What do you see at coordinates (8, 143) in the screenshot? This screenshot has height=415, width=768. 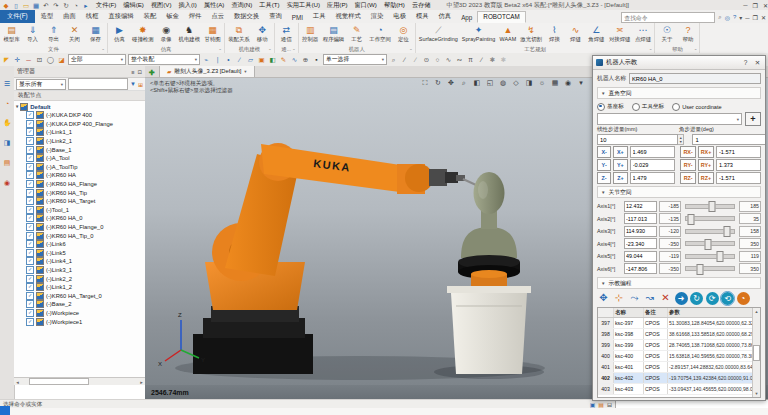 I see `view-tab-icon: ◨` at bounding box center [8, 143].